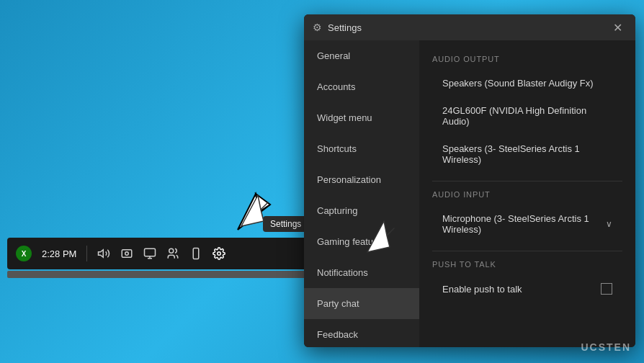 This screenshot has height=363, width=644. I want to click on screenshot-icon, so click(127, 254).